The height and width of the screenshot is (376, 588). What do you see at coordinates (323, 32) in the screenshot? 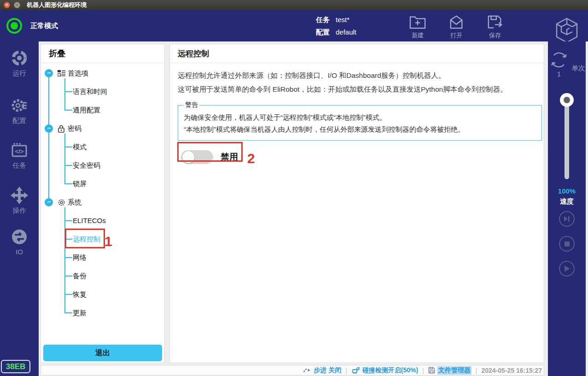
I see `config-label: 配置` at bounding box center [323, 32].